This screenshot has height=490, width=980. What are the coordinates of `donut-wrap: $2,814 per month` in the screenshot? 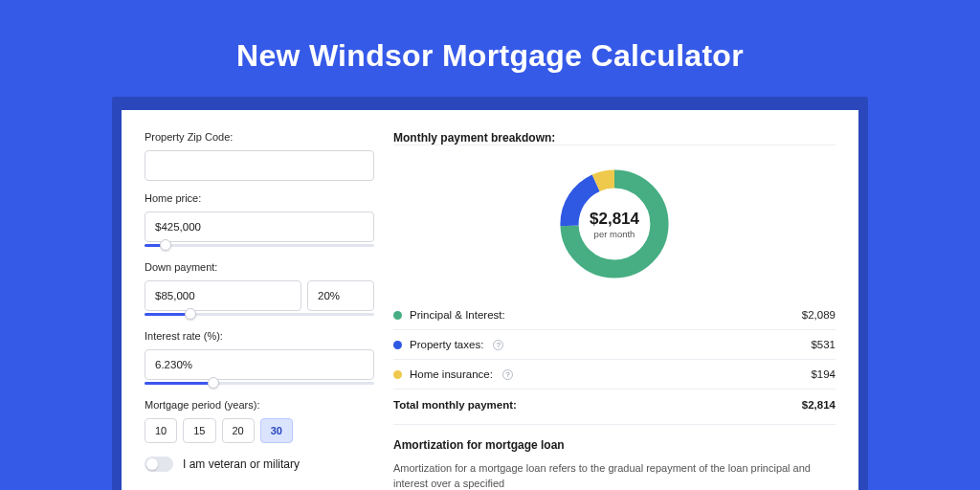 It's located at (614, 229).